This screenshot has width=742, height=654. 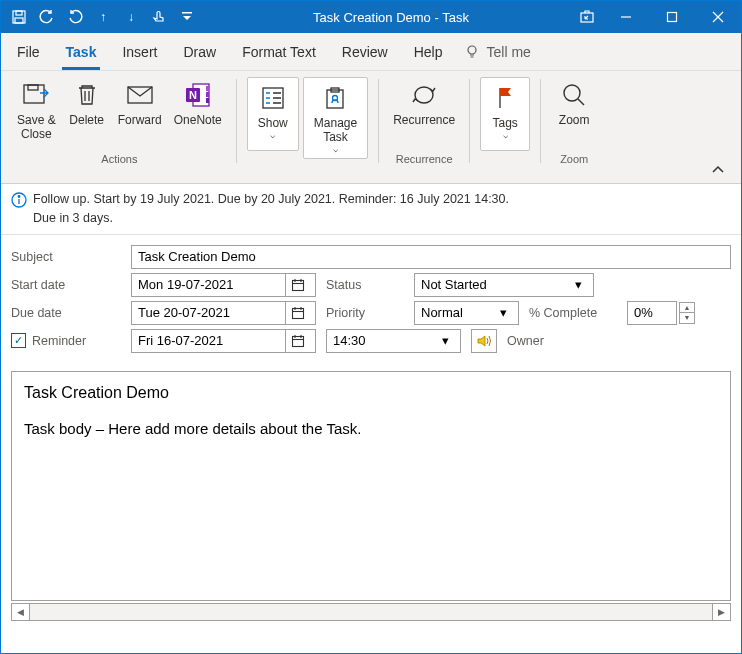 I want to click on close-button, so click(x=718, y=17).